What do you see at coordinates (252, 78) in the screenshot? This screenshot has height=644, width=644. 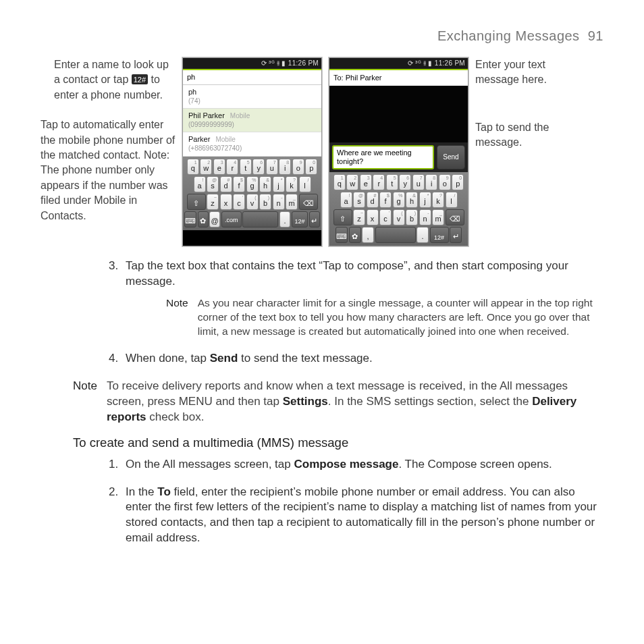 I see `to-search-input: ph` at bounding box center [252, 78].